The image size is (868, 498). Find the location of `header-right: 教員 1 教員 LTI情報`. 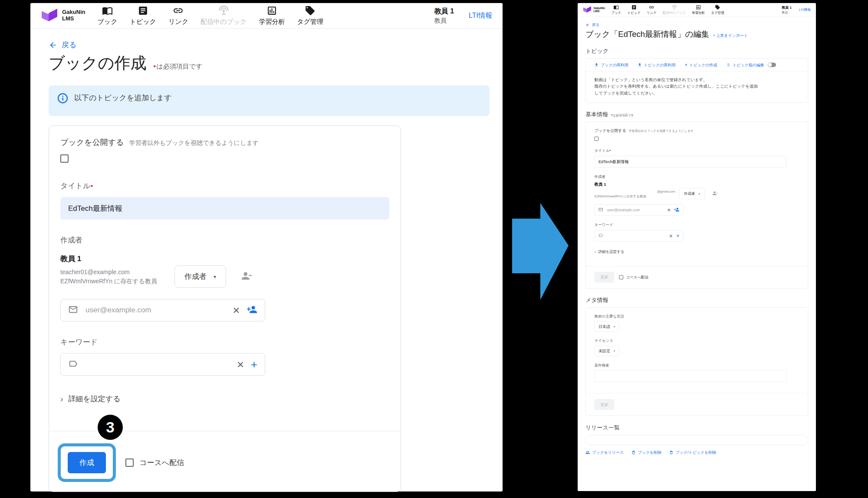

header-right: 教員 1 教員 LTI情報 is located at coordinates (464, 16).